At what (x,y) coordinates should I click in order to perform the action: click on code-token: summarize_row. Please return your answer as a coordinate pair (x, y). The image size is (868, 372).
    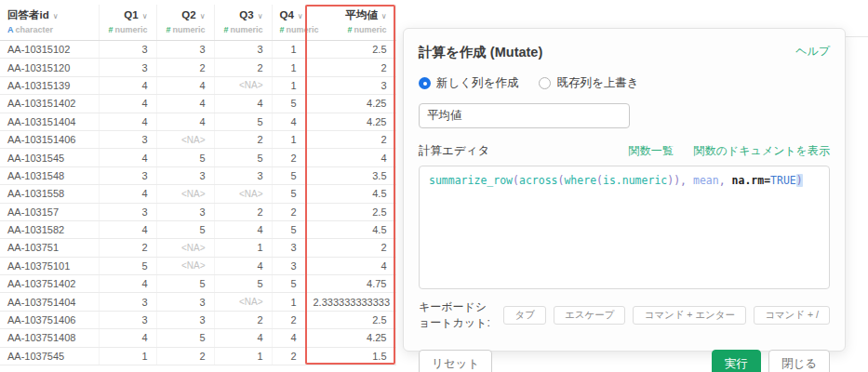
    Looking at the image, I should click on (471, 180).